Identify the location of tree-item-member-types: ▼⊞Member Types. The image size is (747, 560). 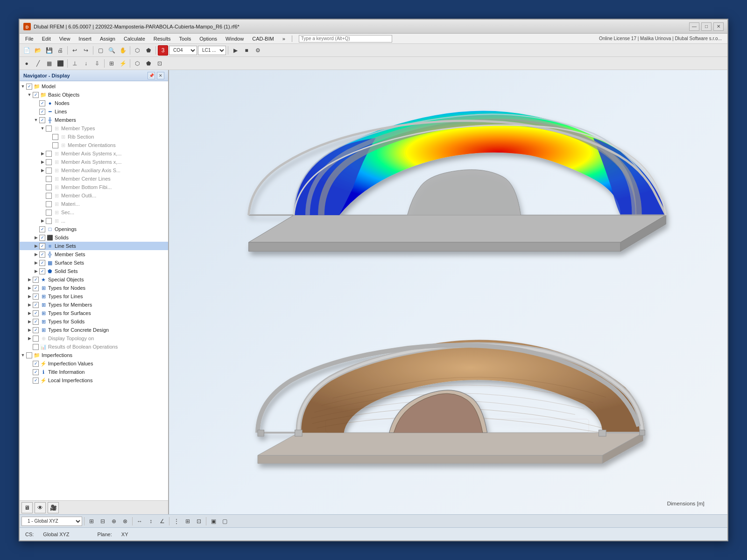
(94, 128).